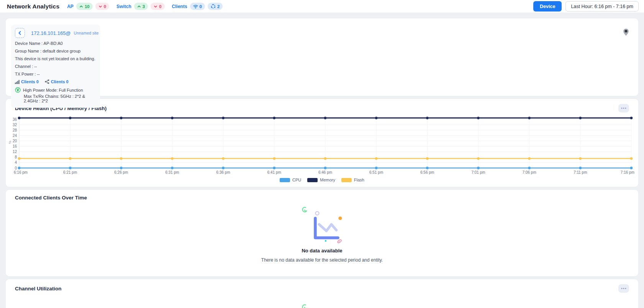 The width and height of the screenshot is (644, 308). Describe the element at coordinates (624, 108) in the screenshot. I see `device-health-menu-button` at that location.